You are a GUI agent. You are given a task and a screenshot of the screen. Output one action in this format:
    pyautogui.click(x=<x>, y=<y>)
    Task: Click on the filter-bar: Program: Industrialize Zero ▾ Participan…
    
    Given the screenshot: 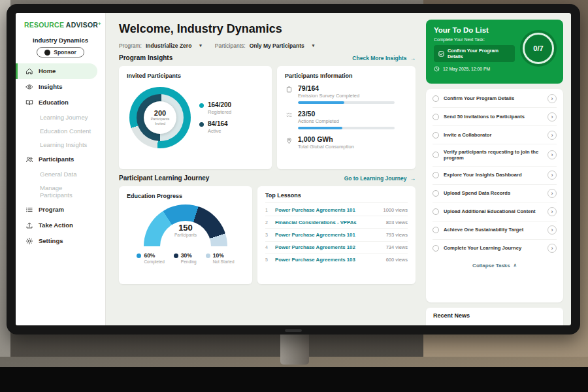 What is the action you would take?
    pyautogui.click(x=267, y=46)
    